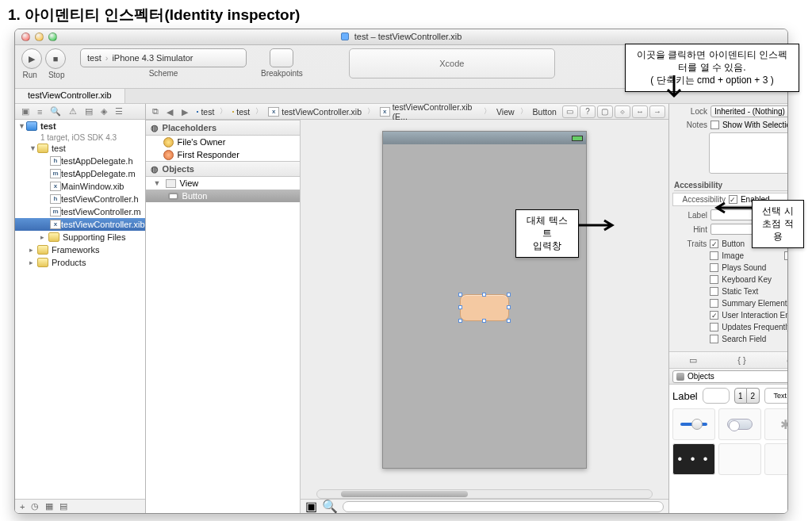 This screenshot has width=812, height=521. I want to click on filter-recent-icon: ◷, so click(35, 506).